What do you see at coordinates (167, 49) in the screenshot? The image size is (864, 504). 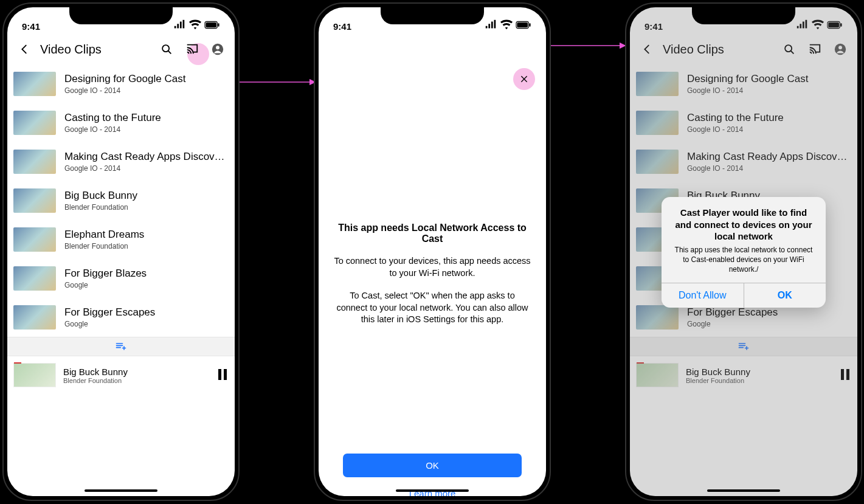 I see `search-icon` at bounding box center [167, 49].